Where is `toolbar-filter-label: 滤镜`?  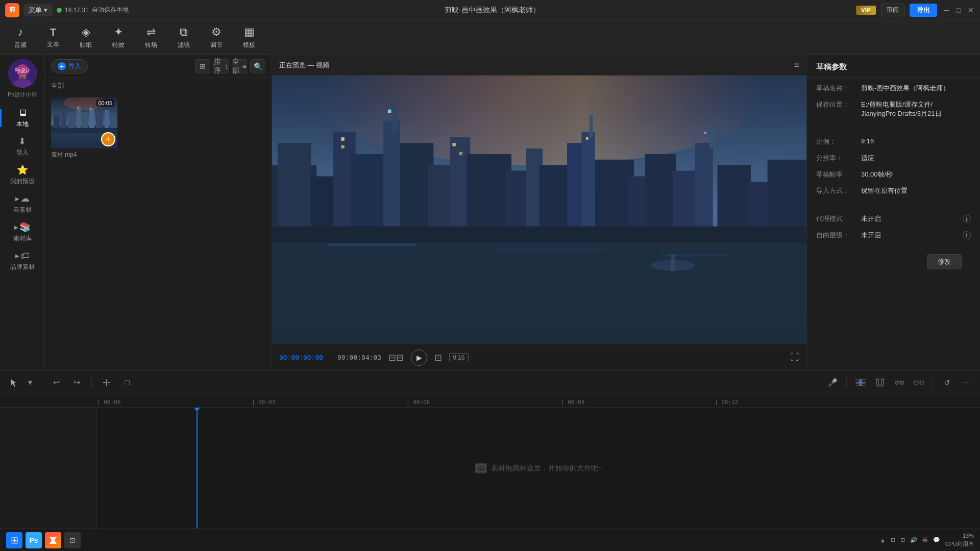 toolbar-filter-label: 滤镜 is located at coordinates (184, 45).